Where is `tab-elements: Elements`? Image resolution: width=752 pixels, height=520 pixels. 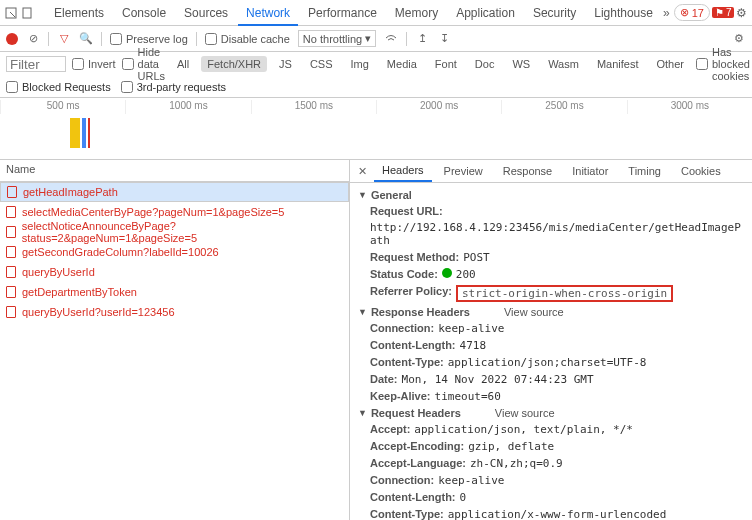 tab-elements: Elements is located at coordinates (79, 13).